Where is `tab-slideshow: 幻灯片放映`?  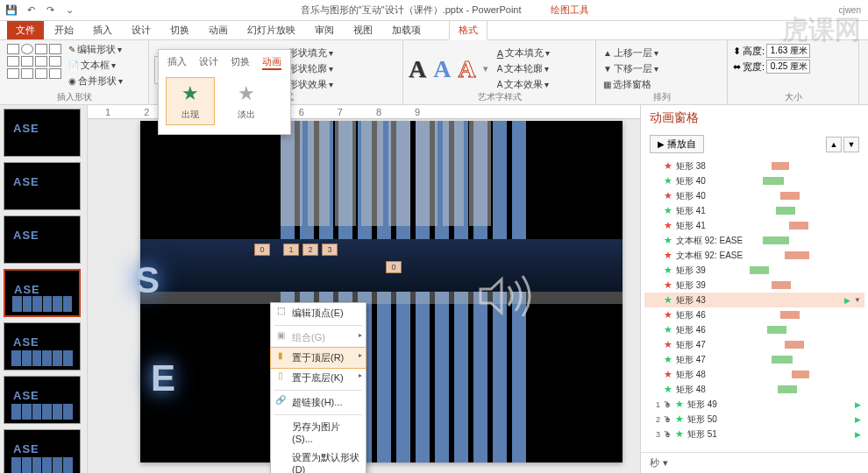 tab-slideshow: 幻灯片放映 is located at coordinates (272, 30).